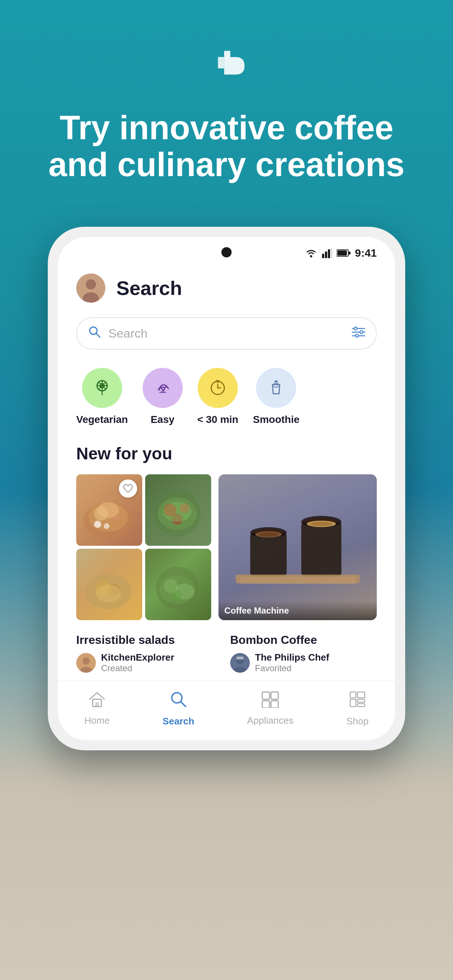 The height and width of the screenshot is (980, 453). What do you see at coordinates (97, 702) in the screenshot?
I see `home-icon` at bounding box center [97, 702].